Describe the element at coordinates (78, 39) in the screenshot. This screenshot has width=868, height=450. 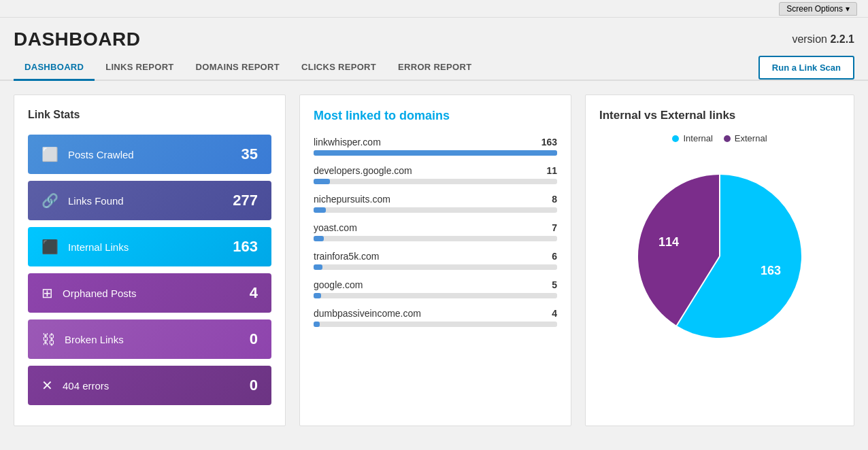
I see `page-title: DASHBOARD` at that location.